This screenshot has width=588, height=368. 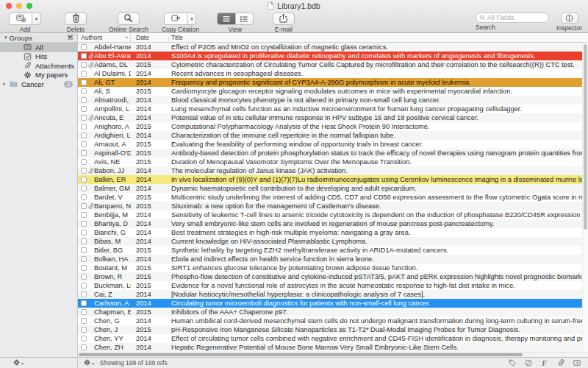 I want to click on search-input, so click(x=516, y=18).